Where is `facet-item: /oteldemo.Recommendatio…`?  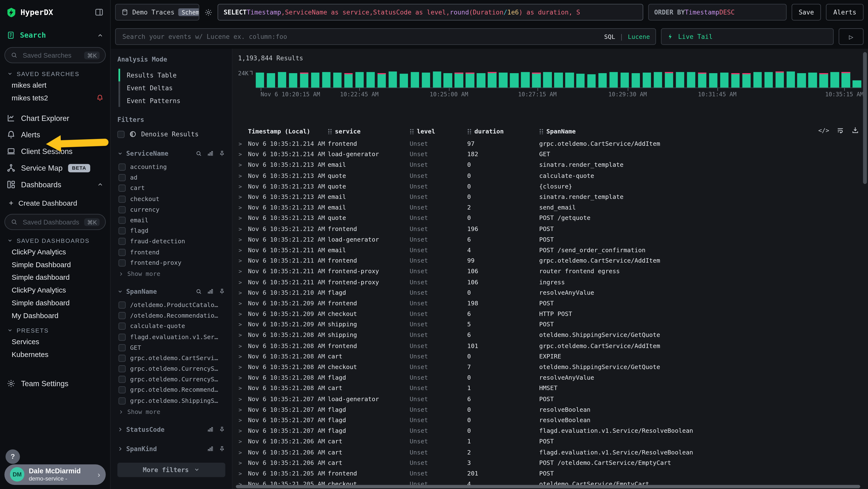
facet-item: /oteldemo.Recommendatio… is located at coordinates (171, 316).